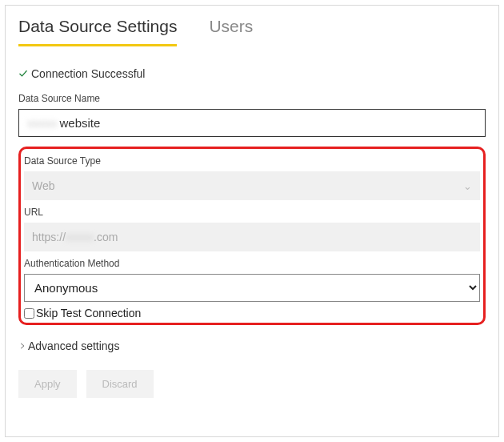 This screenshot has width=504, height=442. Describe the element at coordinates (467, 186) in the screenshot. I see `chevron-down-icon: ⌄` at that location.